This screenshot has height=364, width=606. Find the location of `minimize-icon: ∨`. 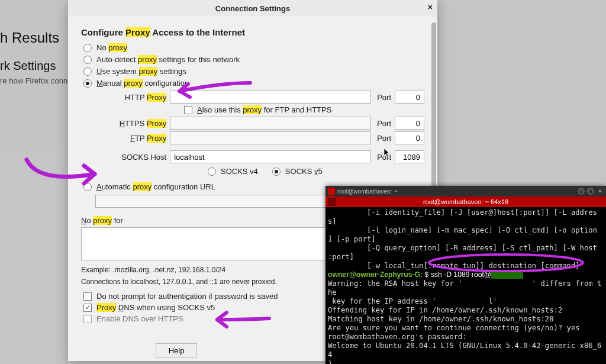

minimize-icon: ∨ is located at coordinates (581, 191).